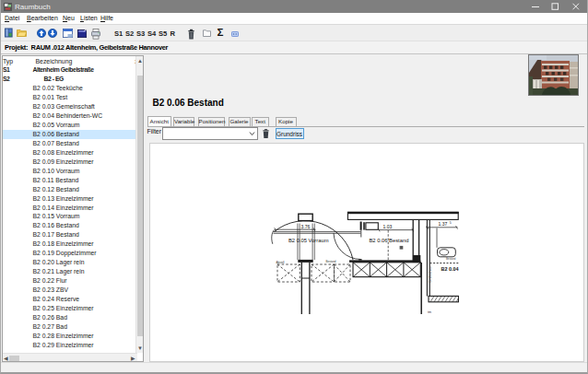 The width and height of the screenshot is (588, 374). I want to click on svg-text: B2 0.06 Bestand, so click(389, 240).